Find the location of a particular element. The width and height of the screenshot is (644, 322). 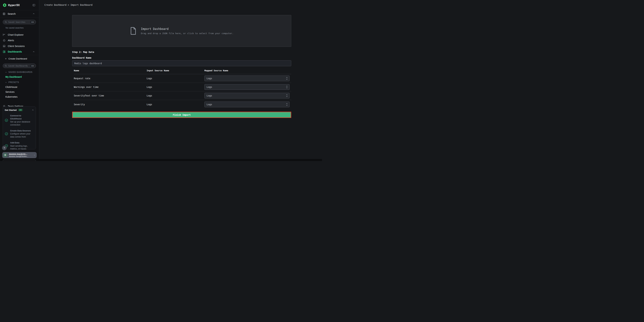

sidebar-collapse-icon is located at coordinates (34, 5).